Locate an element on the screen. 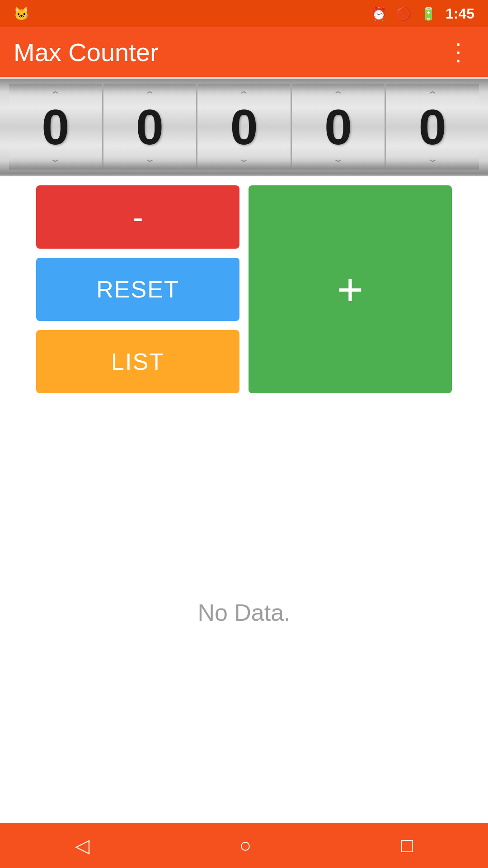  digit-2: 0 is located at coordinates (150, 127).